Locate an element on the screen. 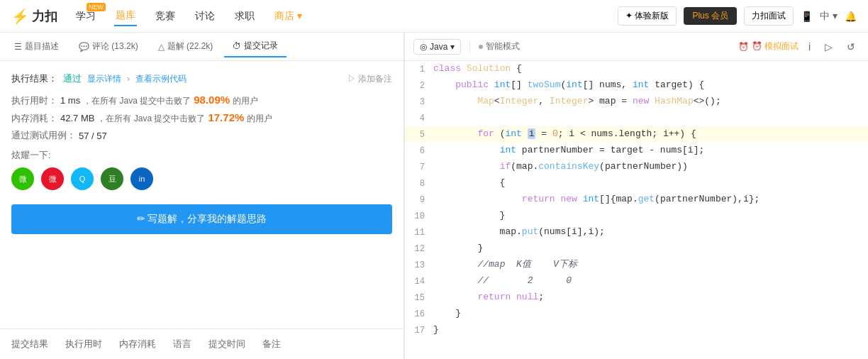 Image resolution: width=868 pixels, height=359 pixels. test-label: 通过测试用例： is located at coordinates (44, 136).